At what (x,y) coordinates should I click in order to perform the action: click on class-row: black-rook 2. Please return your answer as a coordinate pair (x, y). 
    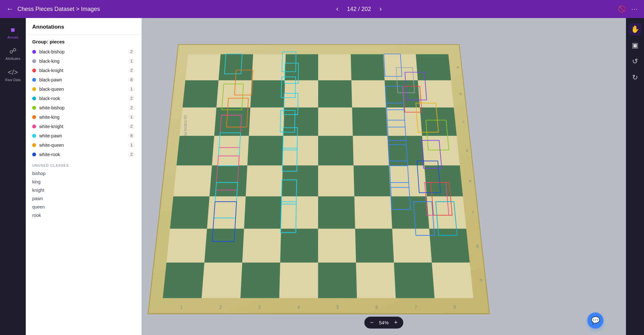
    Looking at the image, I should click on (84, 98).